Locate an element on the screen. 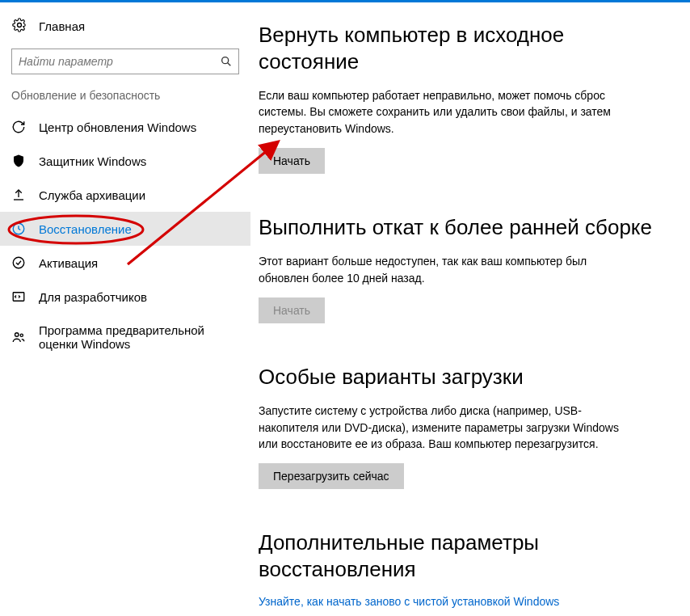  nav-label: Восстановление is located at coordinates (86, 230).